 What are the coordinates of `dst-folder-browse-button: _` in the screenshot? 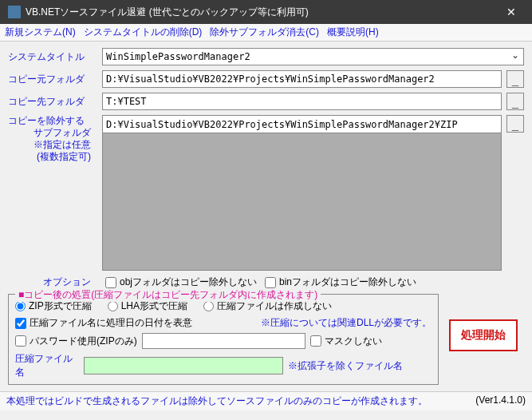 It's located at (515, 101).